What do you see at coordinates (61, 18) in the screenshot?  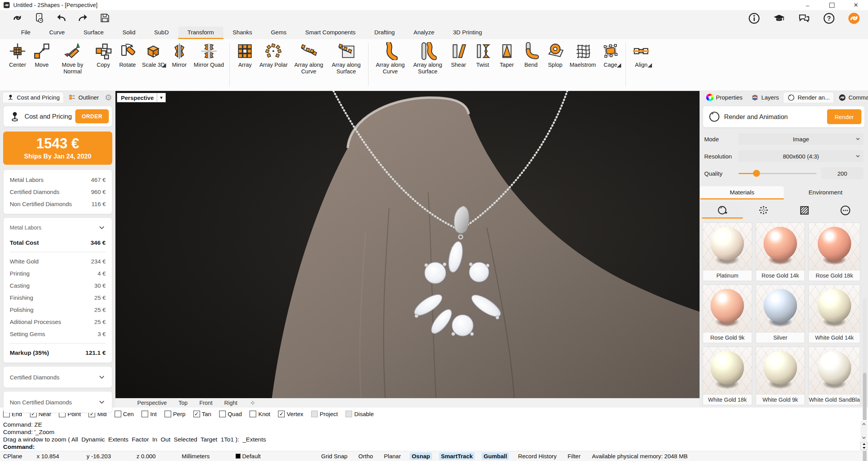 I see `undo-icon` at bounding box center [61, 18].